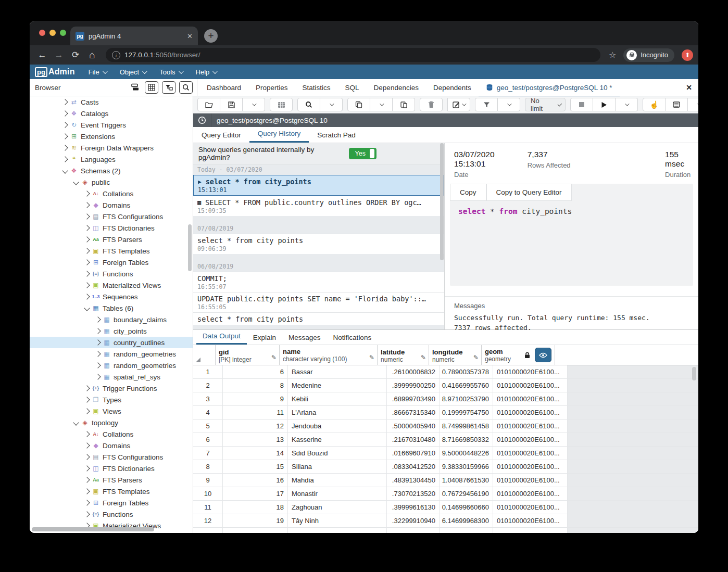 The height and width of the screenshot is (572, 728). Describe the element at coordinates (111, 125) in the screenshot. I see `tree-item-event-triggers: ↻Event Triggers` at that location.